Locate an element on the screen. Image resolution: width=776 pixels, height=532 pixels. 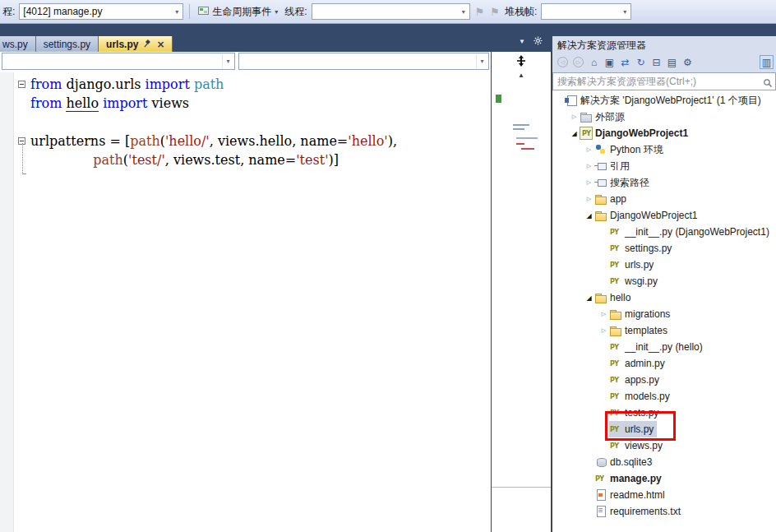
tree-item-init-py-djangowebproject1: __init__.py (DjangoWebProject1) is located at coordinates (664, 232).